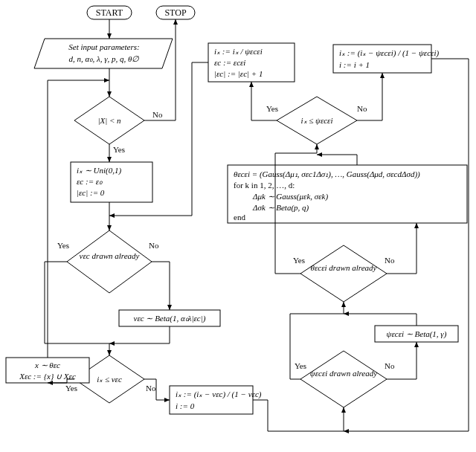 The height and width of the screenshot is (452, 476). I want to click on ix-update-node: iₓ := (iₓ − νεc) / (1 − νεc) i := 0, so click(216, 400).